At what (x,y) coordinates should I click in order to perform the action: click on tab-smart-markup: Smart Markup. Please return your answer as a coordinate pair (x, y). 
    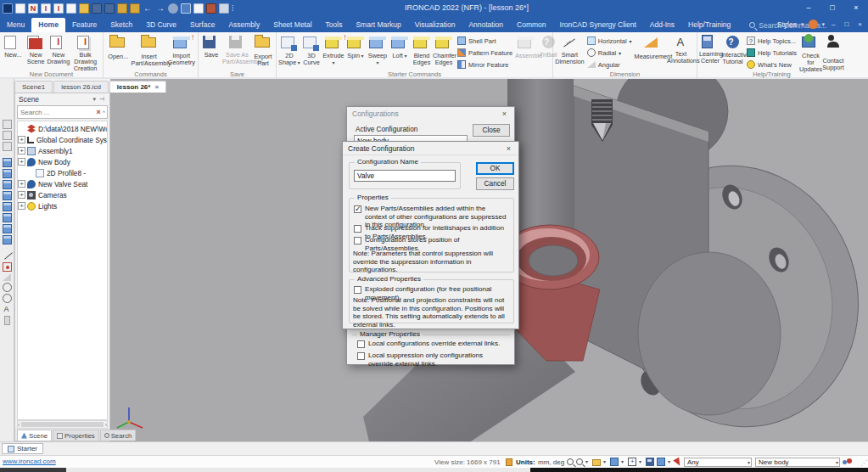
    Looking at the image, I should click on (378, 25).